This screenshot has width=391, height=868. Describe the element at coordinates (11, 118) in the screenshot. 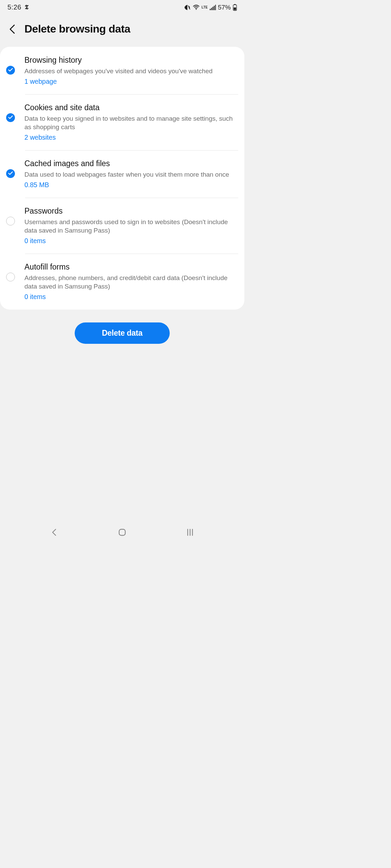

I see `checkbox-cookies` at that location.